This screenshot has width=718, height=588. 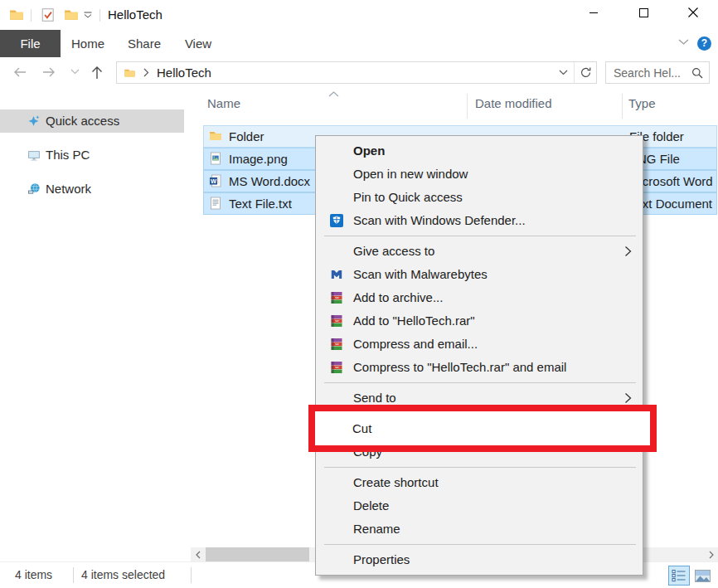 I want to click on sidebar-item-quick-access: Quick access, so click(x=92, y=121).